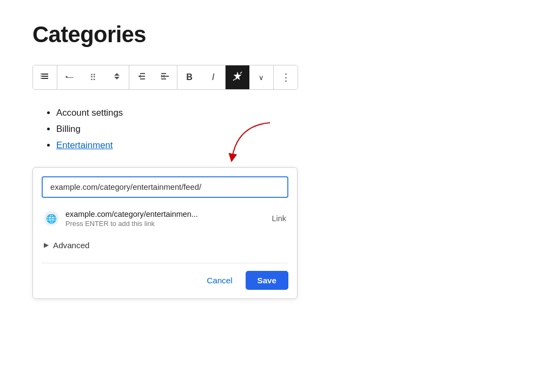  I want to click on toolbar-indent-btn, so click(165, 77).